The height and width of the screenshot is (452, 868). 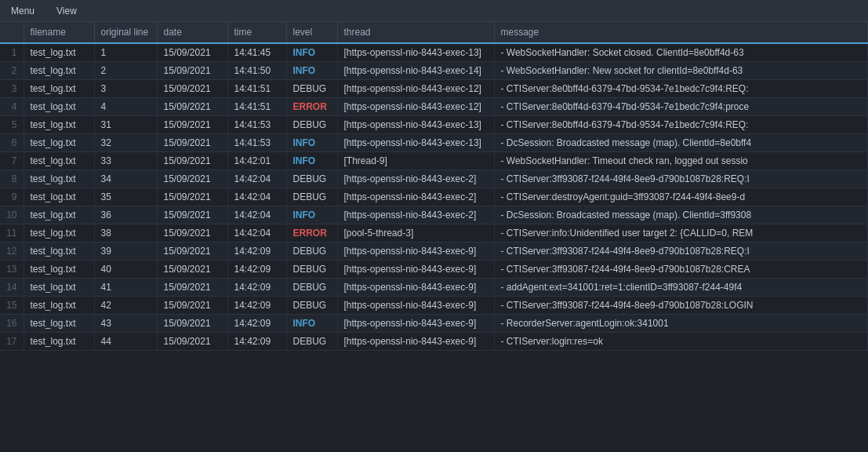 What do you see at coordinates (681, 215) in the screenshot?
I see `cell-message: - DcSession: Broadcasted message (map). …` at bounding box center [681, 215].